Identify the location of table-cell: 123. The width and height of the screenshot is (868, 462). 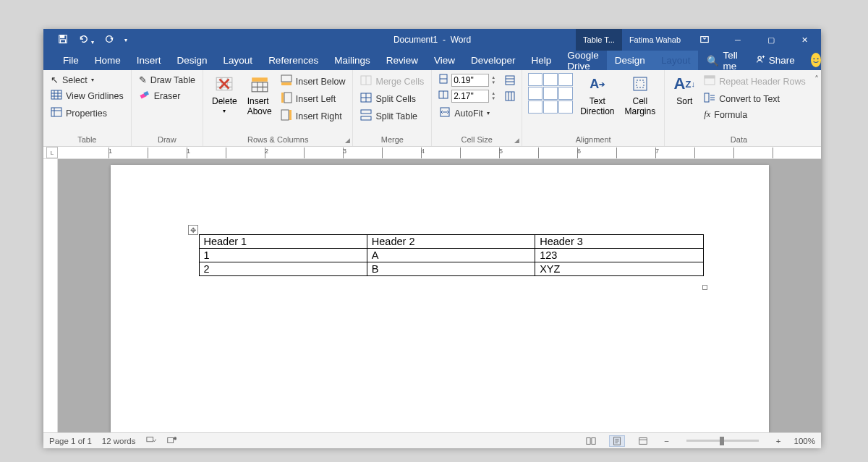
(619, 256).